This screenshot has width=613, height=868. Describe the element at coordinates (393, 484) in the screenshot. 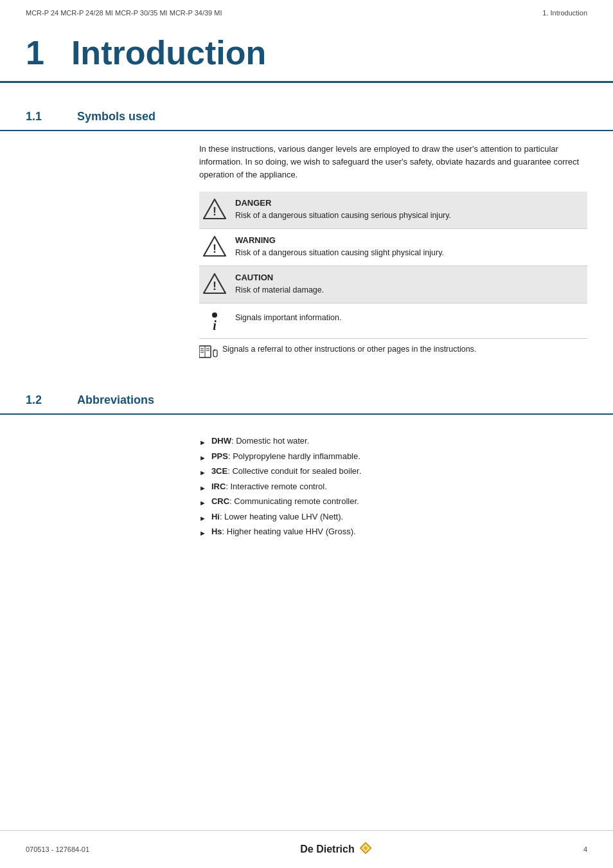

I see `abbrev-right-col: ► DHW: Domestic hot water. ► PPS: Polypr…` at that location.